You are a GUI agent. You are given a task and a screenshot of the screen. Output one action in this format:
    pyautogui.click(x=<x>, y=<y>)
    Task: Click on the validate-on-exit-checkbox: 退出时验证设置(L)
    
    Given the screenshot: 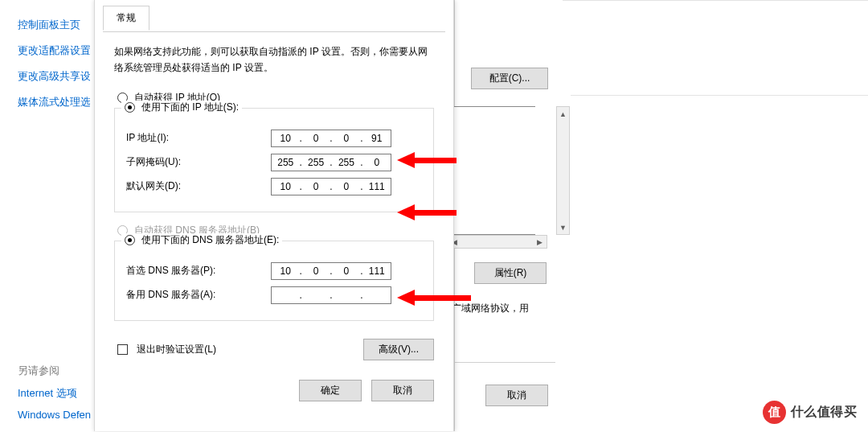 What is the action you would take?
    pyautogui.click(x=167, y=349)
    